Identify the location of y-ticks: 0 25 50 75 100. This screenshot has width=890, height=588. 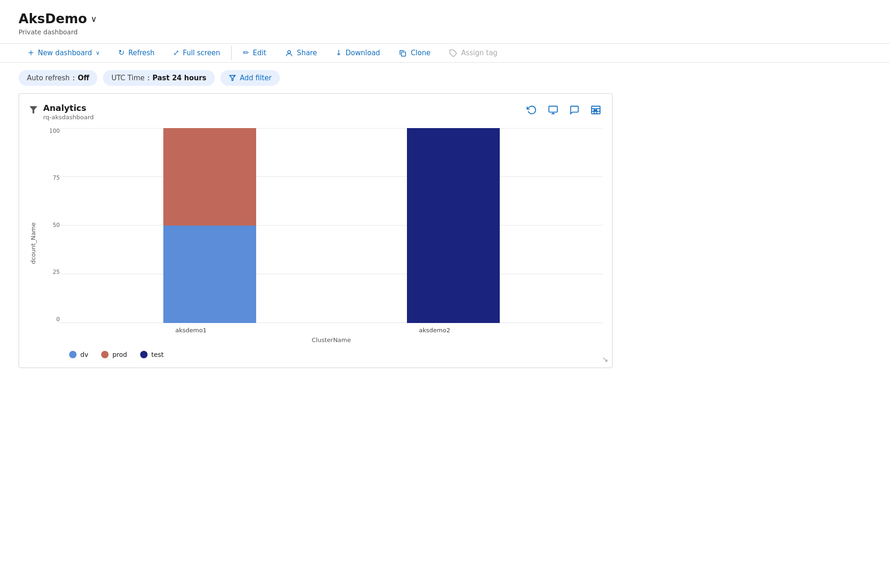
(51, 226).